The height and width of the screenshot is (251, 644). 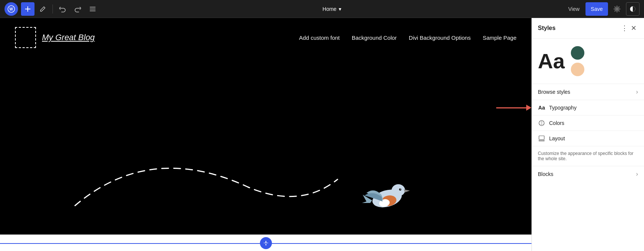 I want to click on home-page-selector: Home ▾, so click(x=332, y=9).